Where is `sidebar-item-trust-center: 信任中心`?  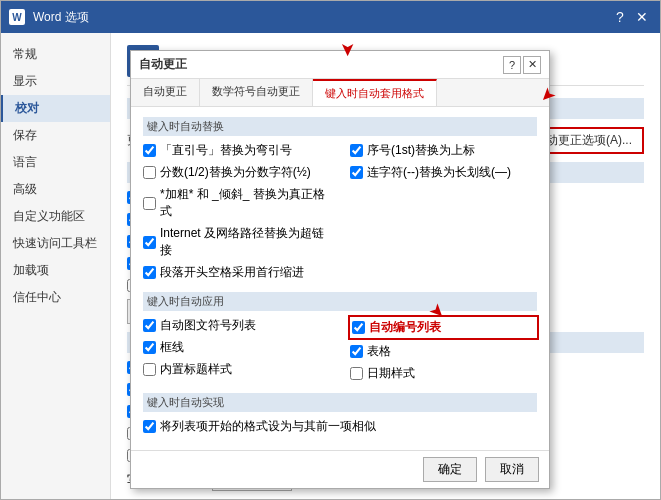 sidebar-item-trust-center: 信任中心 is located at coordinates (56, 298).